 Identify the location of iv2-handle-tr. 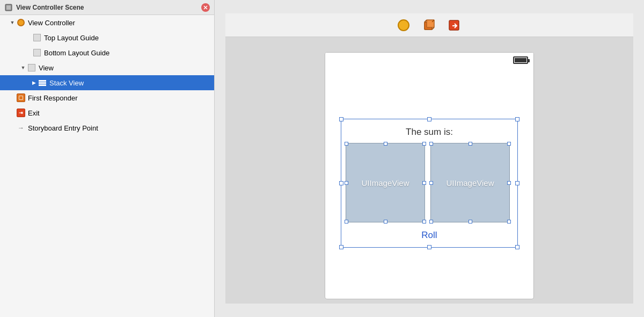
(509, 144).